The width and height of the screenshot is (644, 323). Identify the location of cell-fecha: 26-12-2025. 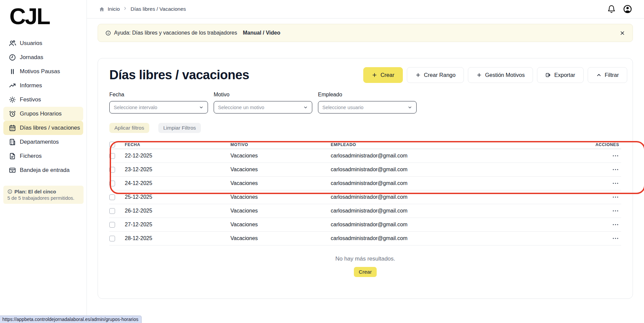
(178, 211).